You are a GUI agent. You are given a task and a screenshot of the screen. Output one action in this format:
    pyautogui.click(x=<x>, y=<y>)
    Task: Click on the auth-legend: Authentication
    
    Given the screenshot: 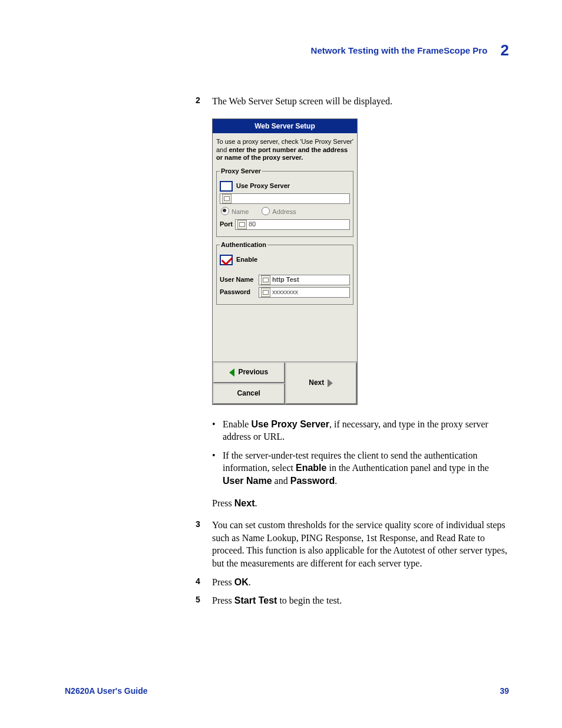 What is the action you would take?
    pyautogui.click(x=244, y=245)
    